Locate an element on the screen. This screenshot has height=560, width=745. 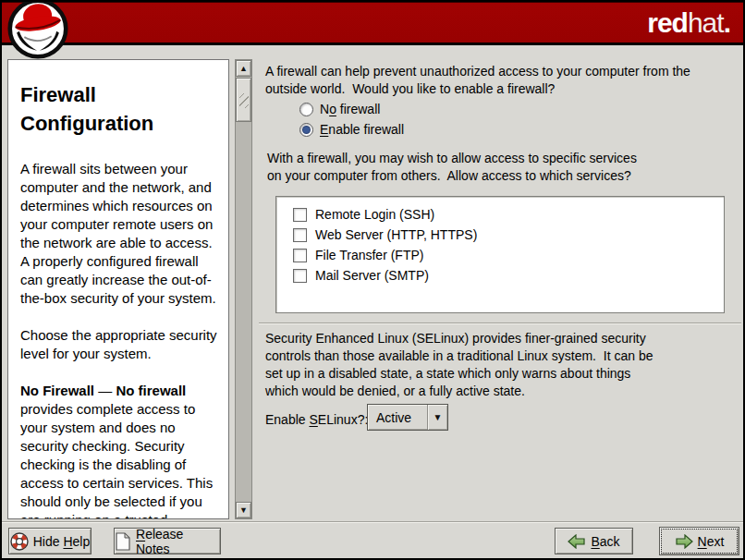
service-label: Remote Login (SSH) is located at coordinates (375, 214).